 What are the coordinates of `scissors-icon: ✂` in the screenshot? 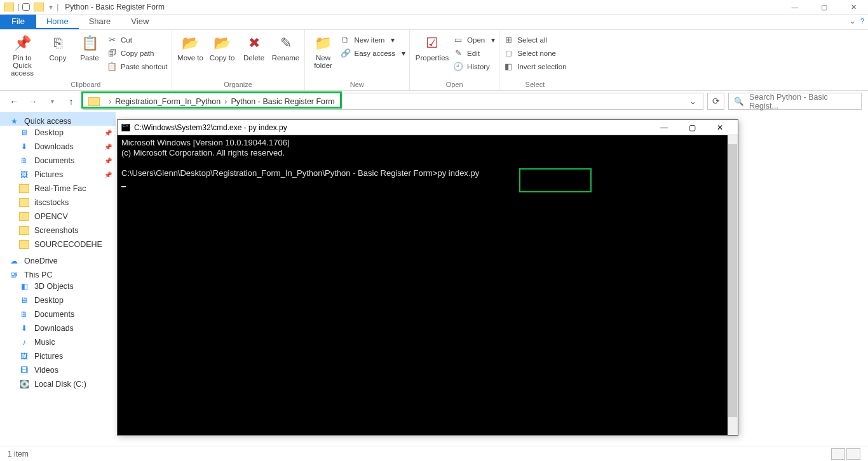 It's located at (112, 40).